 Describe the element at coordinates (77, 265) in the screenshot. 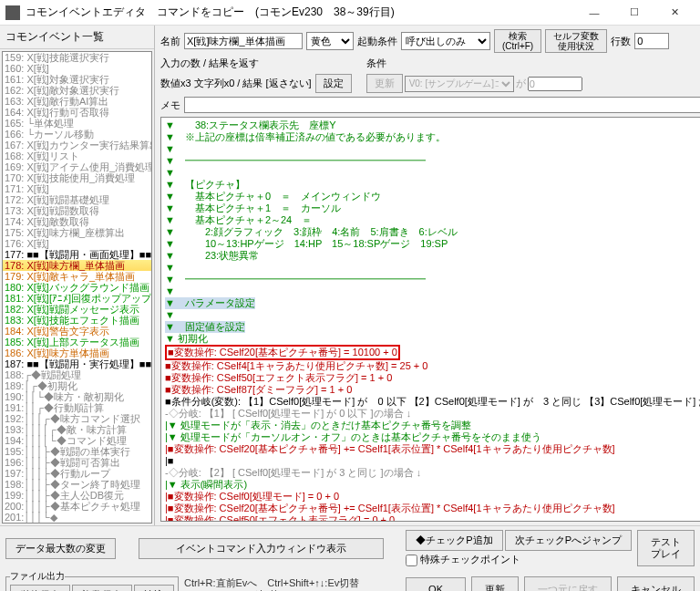

I see `list-item: 178: X[戦]味方欄_単体描画` at that location.